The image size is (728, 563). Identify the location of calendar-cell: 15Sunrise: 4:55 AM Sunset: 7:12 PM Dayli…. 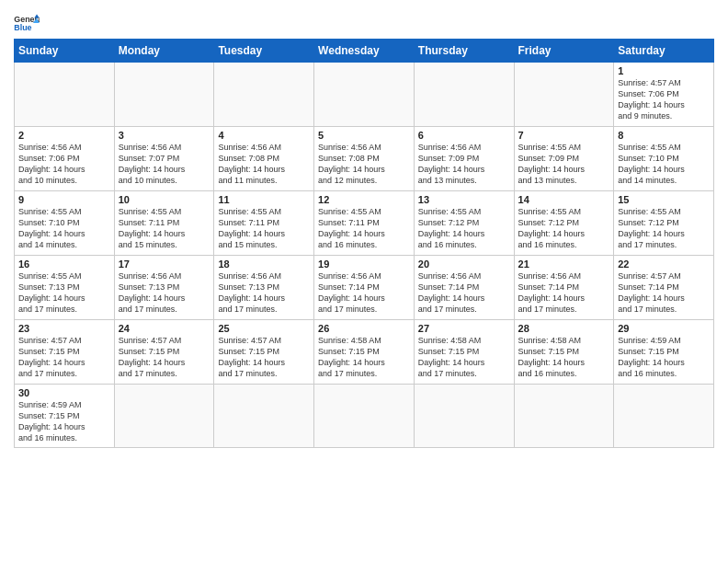
(664, 224).